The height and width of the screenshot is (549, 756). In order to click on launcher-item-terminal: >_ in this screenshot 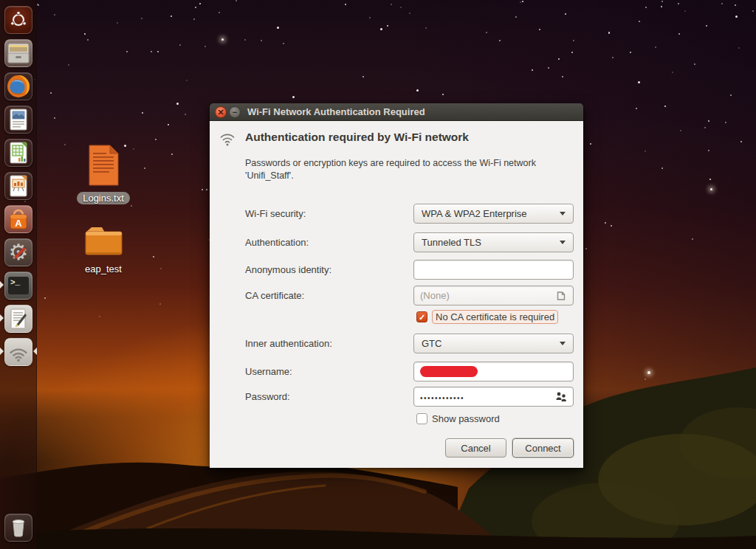, I will do `click(18, 286)`.